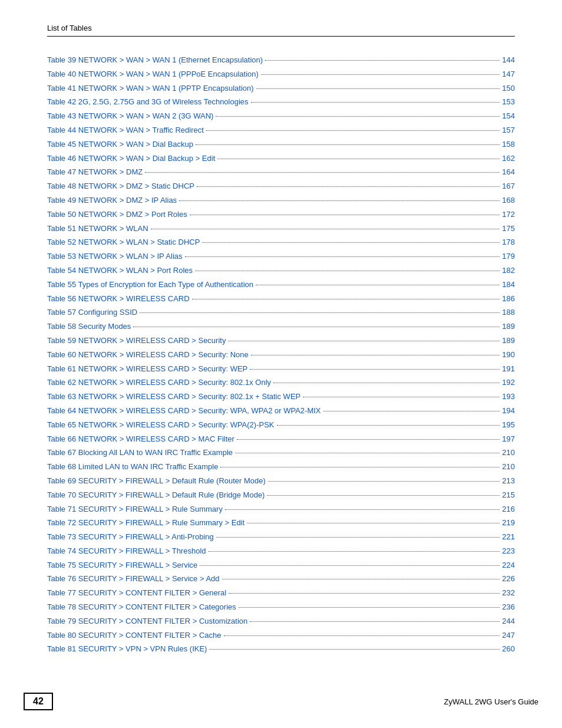 This screenshot has height=728, width=562. Describe the element at coordinates (281, 369) in the screenshot. I see `toc-item: Table 61 NETWORK > WIRELESS CARD > Secur…` at that location.